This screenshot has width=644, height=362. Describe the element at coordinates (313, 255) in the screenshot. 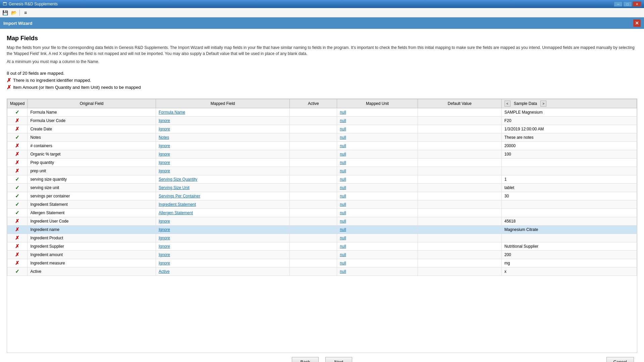

I see `active-cell` at that location.